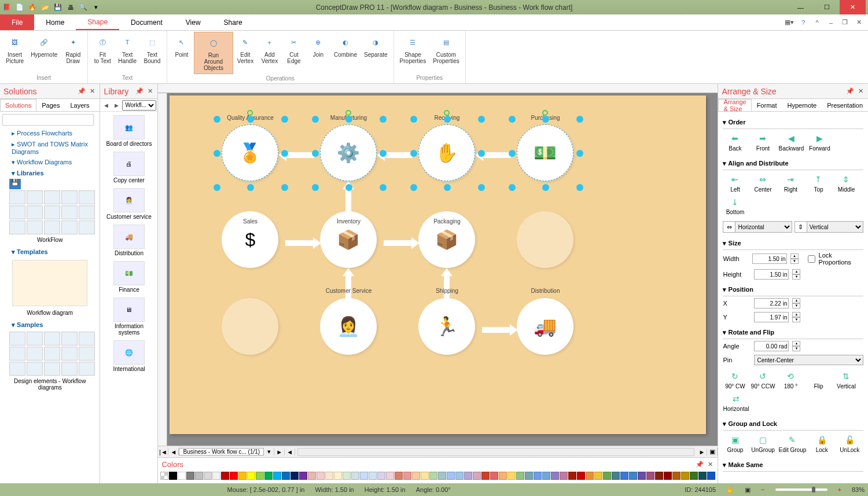  What do you see at coordinates (809, 360) in the screenshot?
I see `pin-select: Center-Center` at bounding box center [809, 360].